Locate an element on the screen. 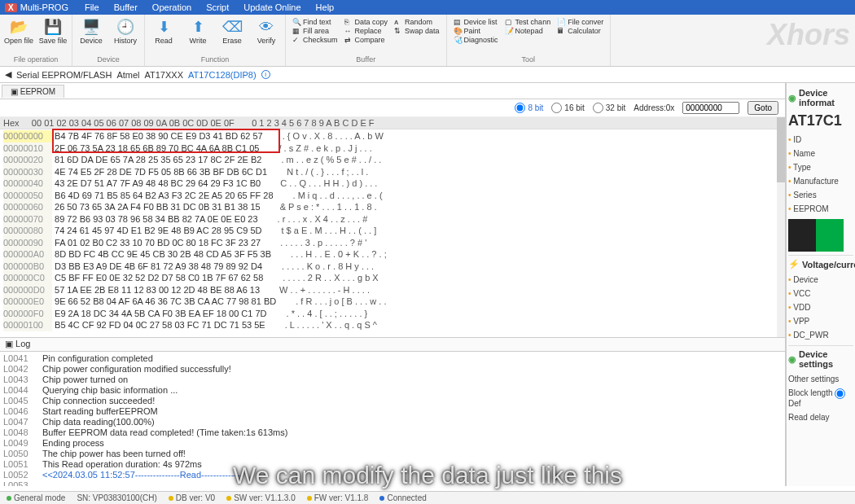 The width and height of the screenshot is (855, 504). data-copy-button: ⎘Data copy is located at coordinates (366, 22).